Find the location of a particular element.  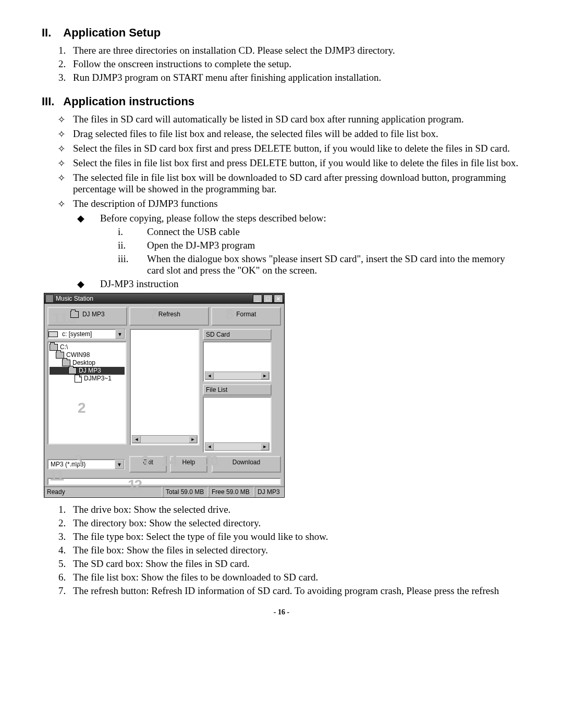

status-total: Total 59.0 MB is located at coordinates (186, 492).